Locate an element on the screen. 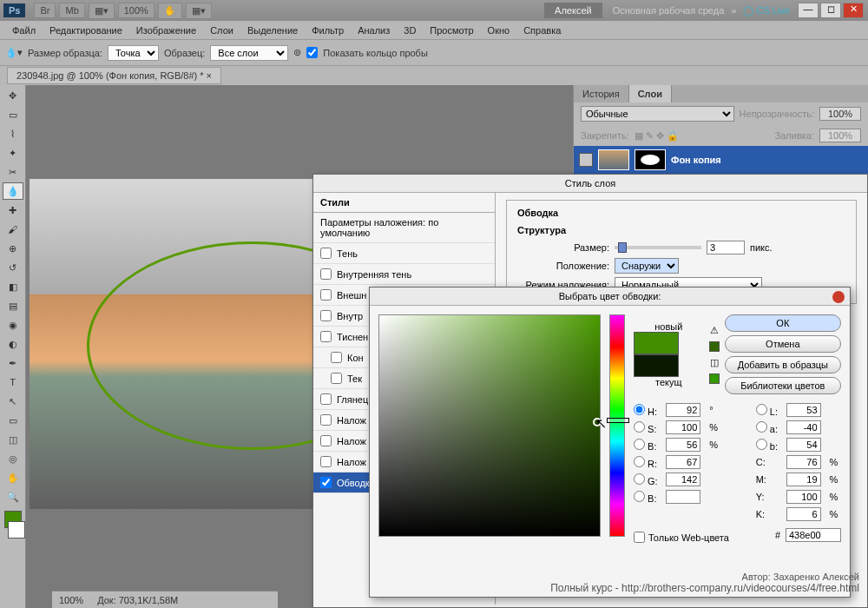 This screenshot has height=608, width=868. menu-window: Окно is located at coordinates (499, 30).